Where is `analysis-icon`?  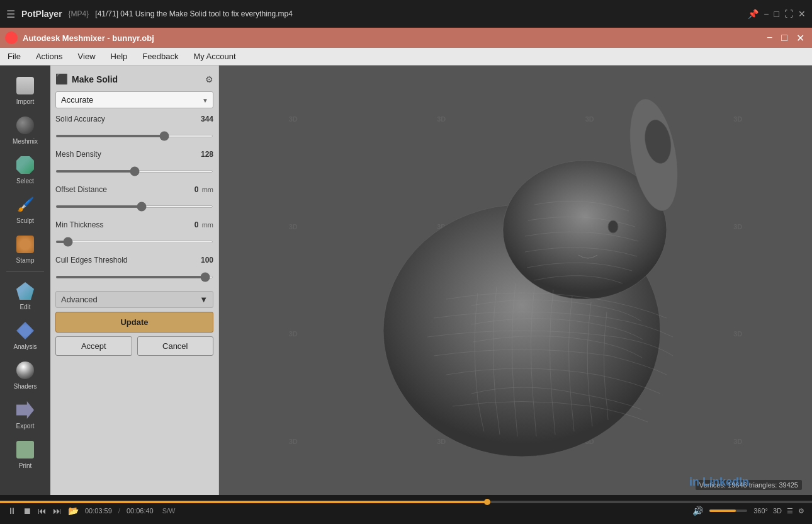
analysis-icon is located at coordinates (25, 331).